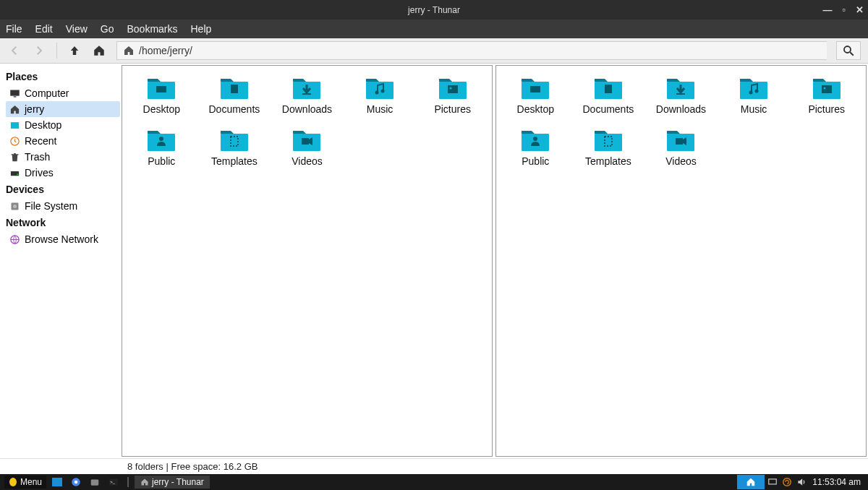  What do you see at coordinates (14, 125) in the screenshot?
I see `desktop-icon` at bounding box center [14, 125].